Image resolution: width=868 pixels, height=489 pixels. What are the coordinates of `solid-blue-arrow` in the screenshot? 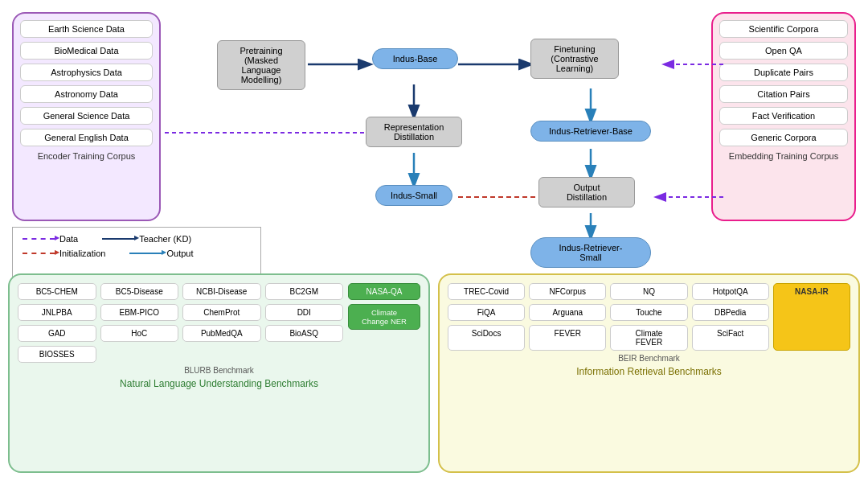 It's located at (145, 253).